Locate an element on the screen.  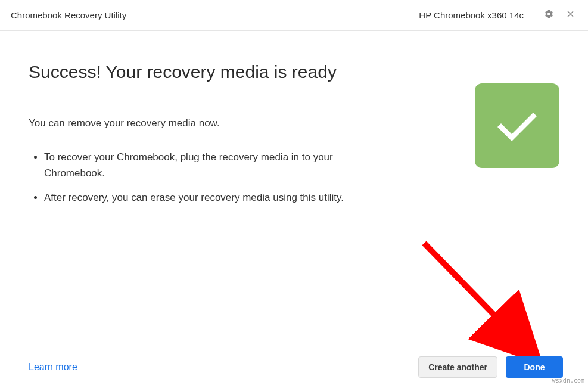
learn-more-link: Learn more is located at coordinates (53, 367).